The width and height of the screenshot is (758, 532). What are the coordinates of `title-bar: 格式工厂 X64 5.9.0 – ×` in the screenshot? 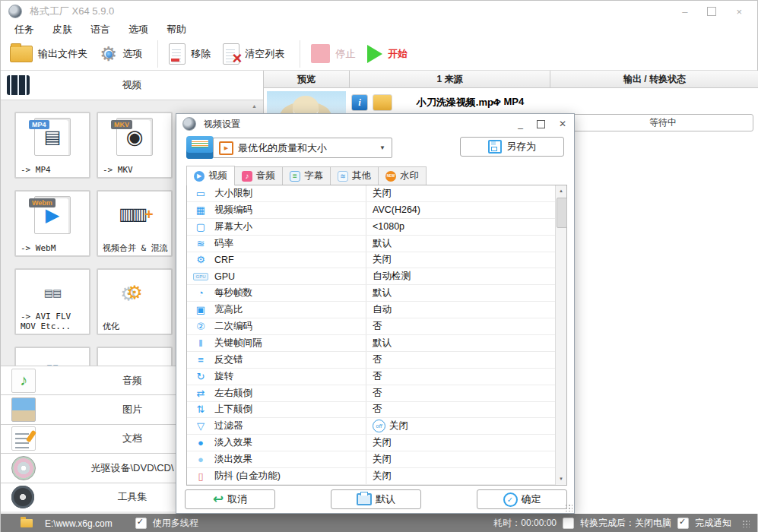 It's located at (379, 11).